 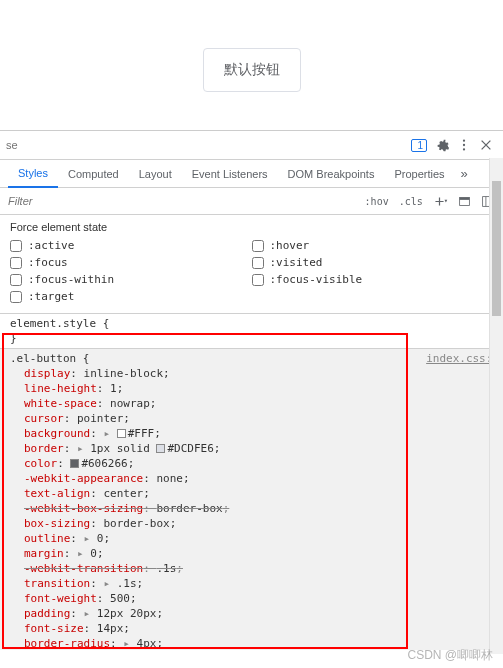 What do you see at coordinates (419, 174) in the screenshot?
I see `tab-properties: Properties` at bounding box center [419, 174].